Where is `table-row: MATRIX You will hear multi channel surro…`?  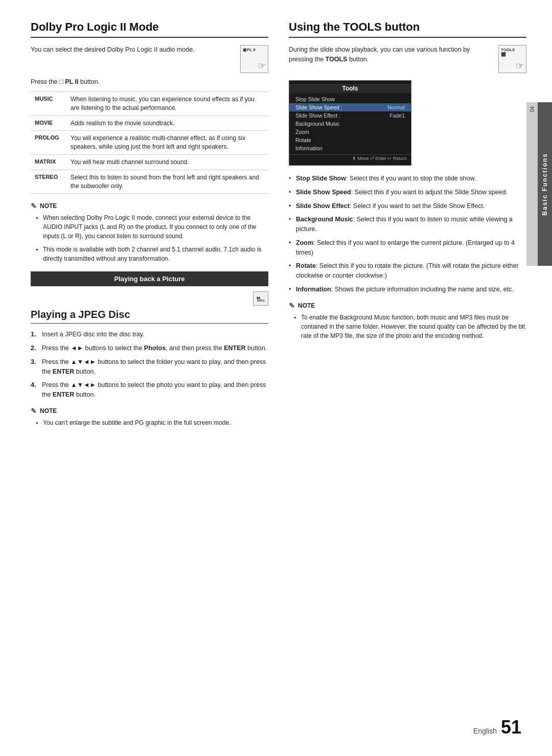
table-row: MATRIX You will hear multi channel surro… is located at coordinates (149, 162).